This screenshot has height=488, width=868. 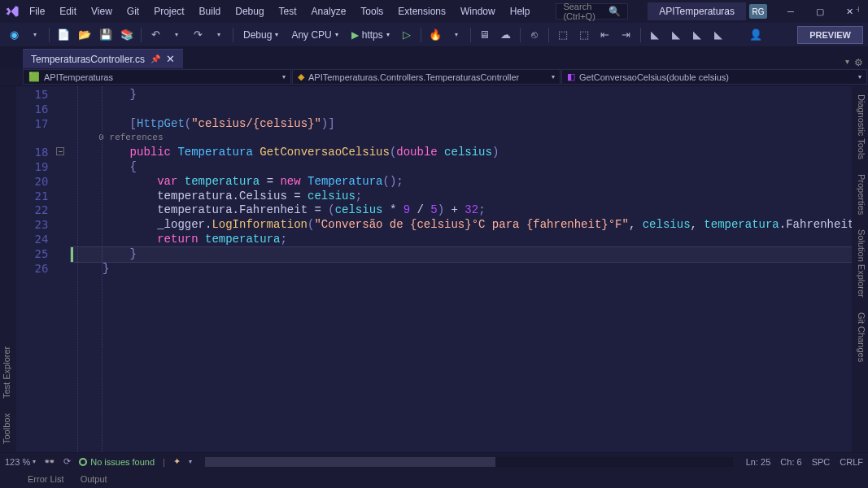 What do you see at coordinates (260, 35) in the screenshot?
I see `config-dropdown: Debug▾` at bounding box center [260, 35].